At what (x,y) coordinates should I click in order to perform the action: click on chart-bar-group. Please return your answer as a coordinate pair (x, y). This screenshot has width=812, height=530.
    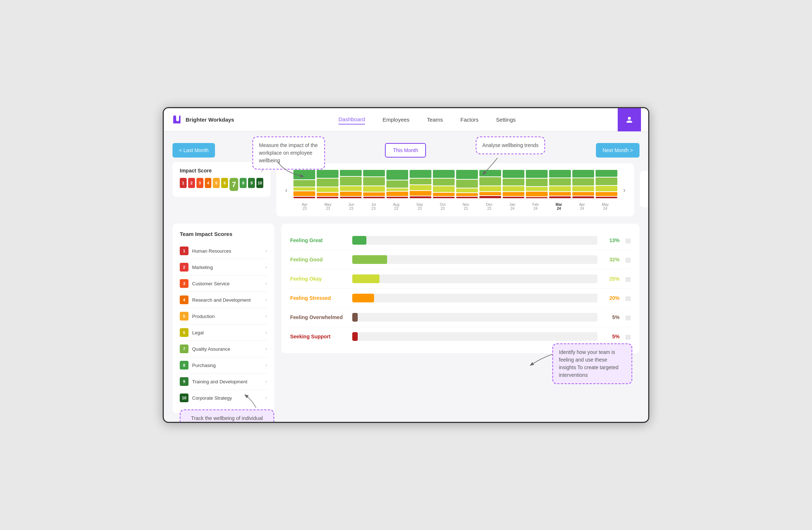
    Looking at the image, I should click on (455, 184).